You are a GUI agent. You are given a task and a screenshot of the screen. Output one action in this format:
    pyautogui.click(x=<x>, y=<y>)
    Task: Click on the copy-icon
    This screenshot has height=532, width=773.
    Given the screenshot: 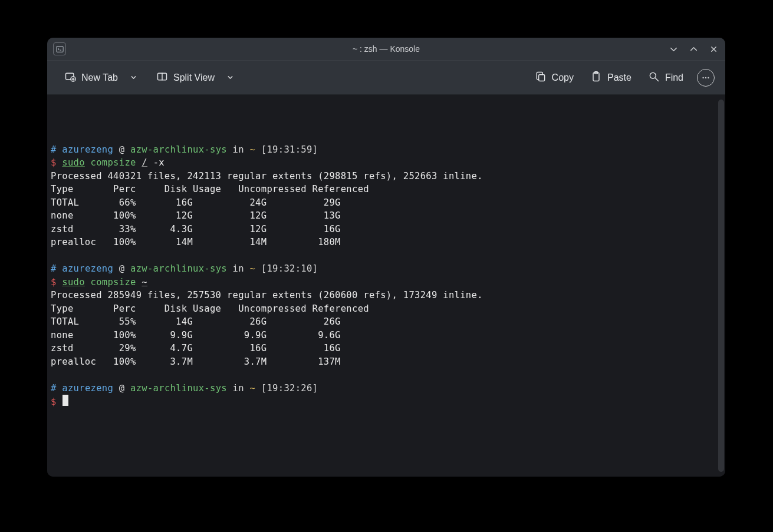 What is the action you would take?
    pyautogui.click(x=541, y=78)
    